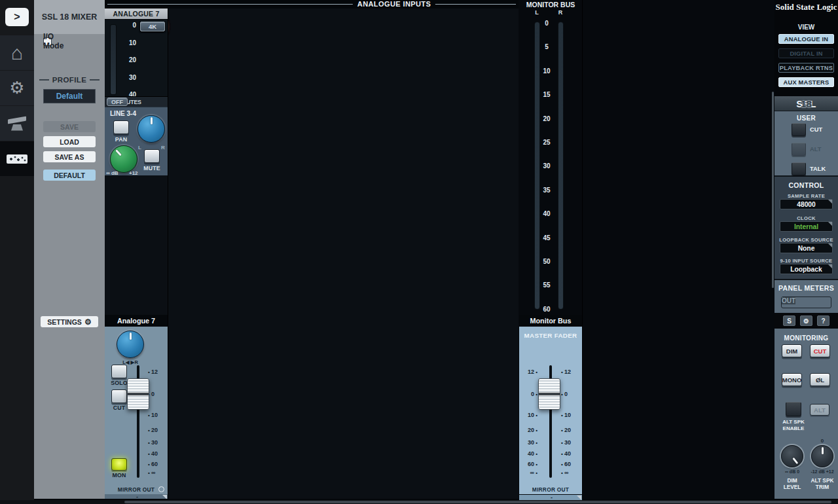 The image size is (838, 504). I want to click on bus-strip: MONITOR BUS L R 051015202530354045505560…, so click(551, 249).